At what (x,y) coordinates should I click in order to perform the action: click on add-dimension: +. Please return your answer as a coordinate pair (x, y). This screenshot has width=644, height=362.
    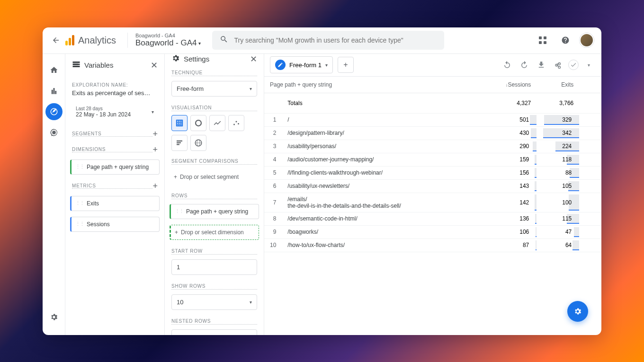
    Looking at the image, I should click on (155, 150).